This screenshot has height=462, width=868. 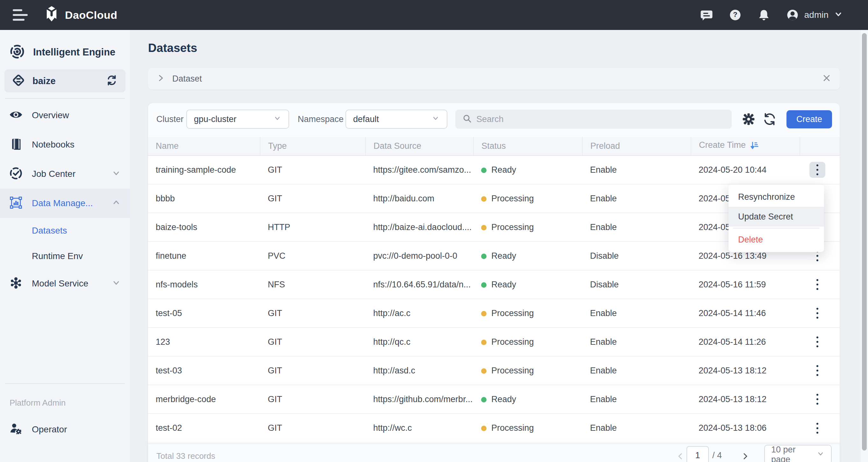 I want to click on create-button: Create, so click(x=809, y=119).